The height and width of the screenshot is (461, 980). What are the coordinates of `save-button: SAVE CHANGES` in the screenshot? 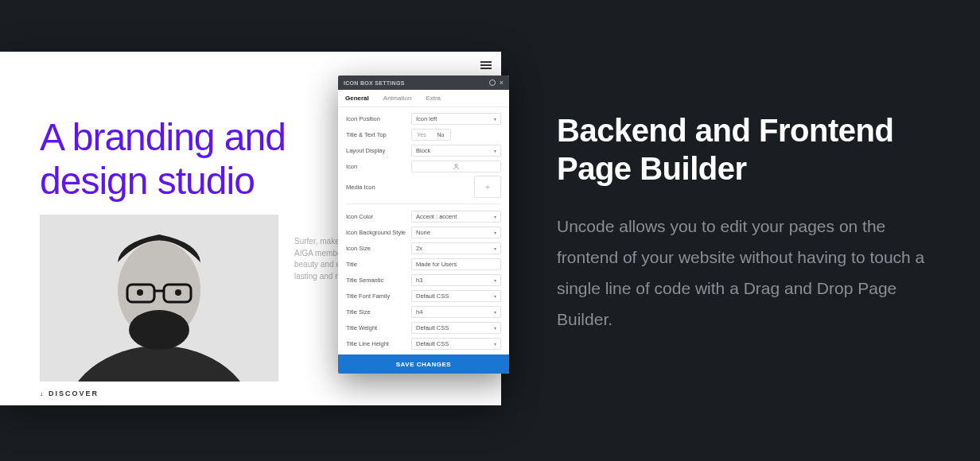 It's located at (423, 364).